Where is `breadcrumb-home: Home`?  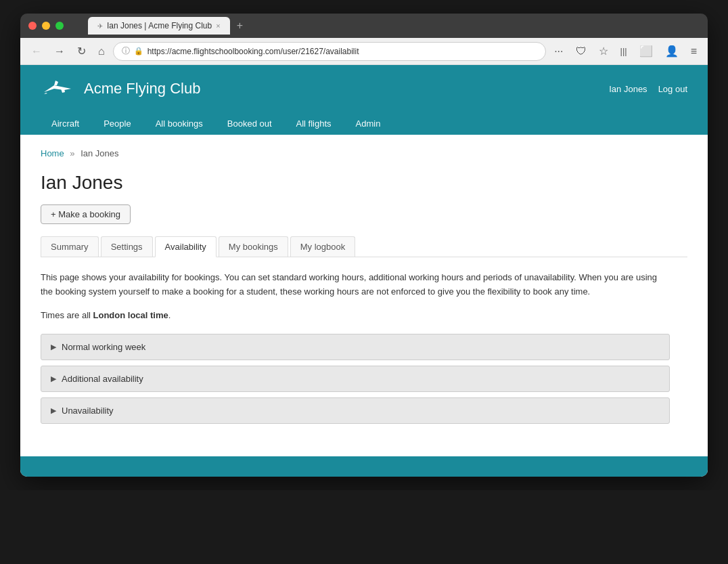 breadcrumb-home: Home is located at coordinates (53, 153).